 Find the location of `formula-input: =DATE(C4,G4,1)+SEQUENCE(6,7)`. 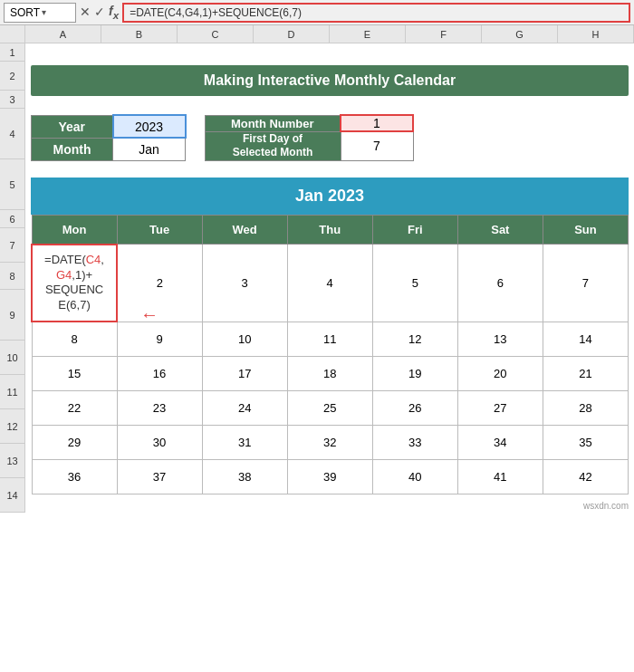

formula-input: =DATE(C4,G4,1)+SEQUENCE(6,7) is located at coordinates (216, 13).